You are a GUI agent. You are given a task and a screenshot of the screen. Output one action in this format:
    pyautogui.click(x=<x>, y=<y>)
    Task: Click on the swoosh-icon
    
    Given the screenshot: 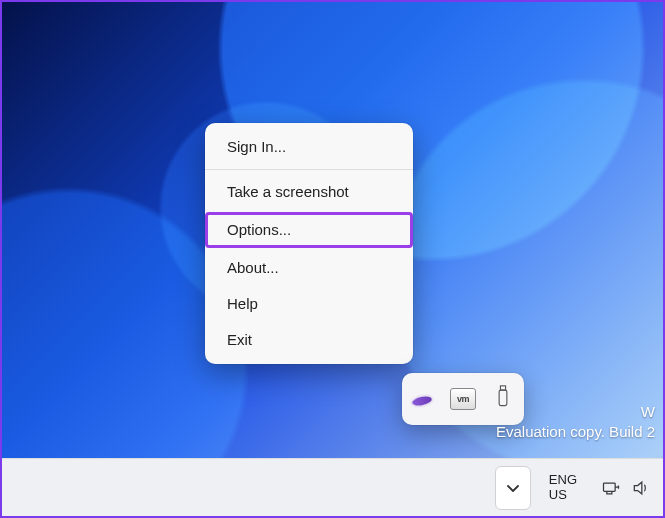 What is the action you would take?
    pyautogui.click(x=423, y=399)
    